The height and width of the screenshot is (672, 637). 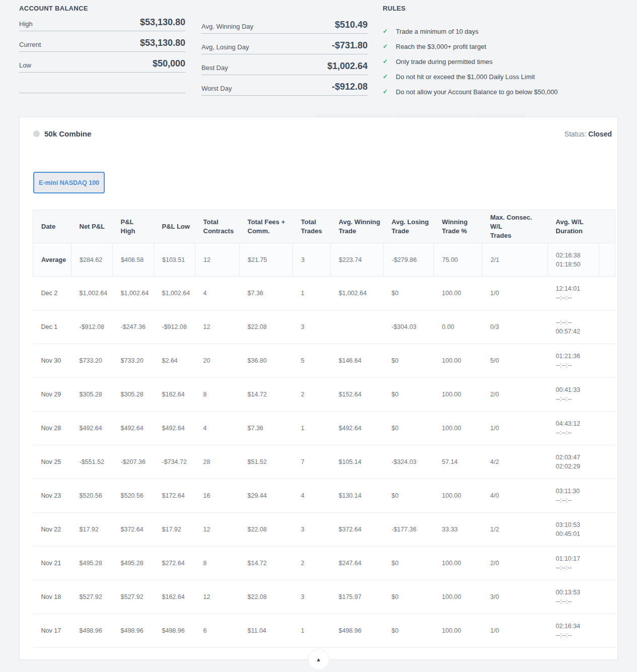 I want to click on card-title: 50k Combine, so click(x=67, y=134).